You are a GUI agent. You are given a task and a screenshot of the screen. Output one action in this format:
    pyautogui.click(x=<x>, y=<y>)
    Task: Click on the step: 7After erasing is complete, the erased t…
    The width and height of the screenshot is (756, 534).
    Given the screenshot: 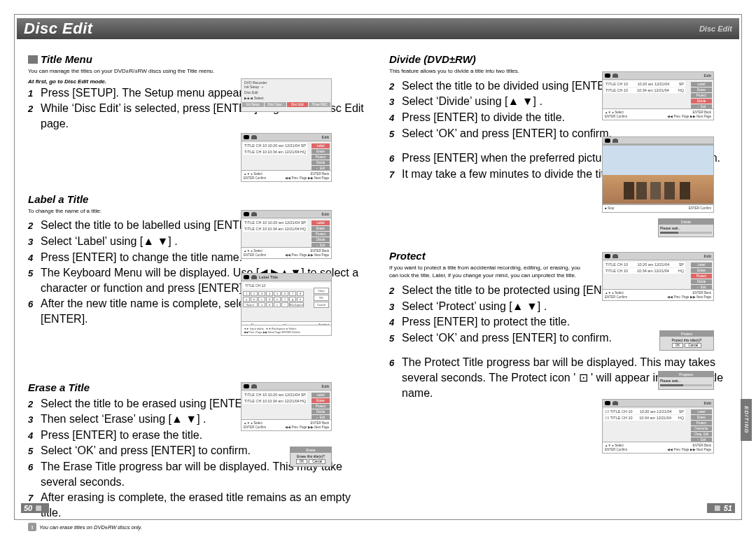 What is the action you would take?
    pyautogui.click(x=197, y=505)
    